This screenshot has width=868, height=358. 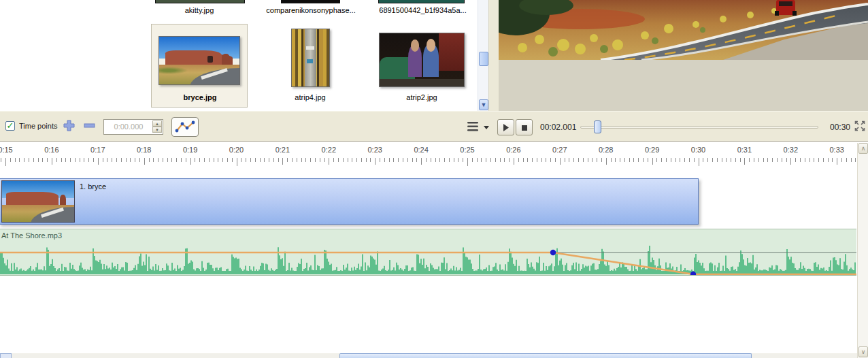 I want to click on fullscreen-button, so click(x=860, y=126).